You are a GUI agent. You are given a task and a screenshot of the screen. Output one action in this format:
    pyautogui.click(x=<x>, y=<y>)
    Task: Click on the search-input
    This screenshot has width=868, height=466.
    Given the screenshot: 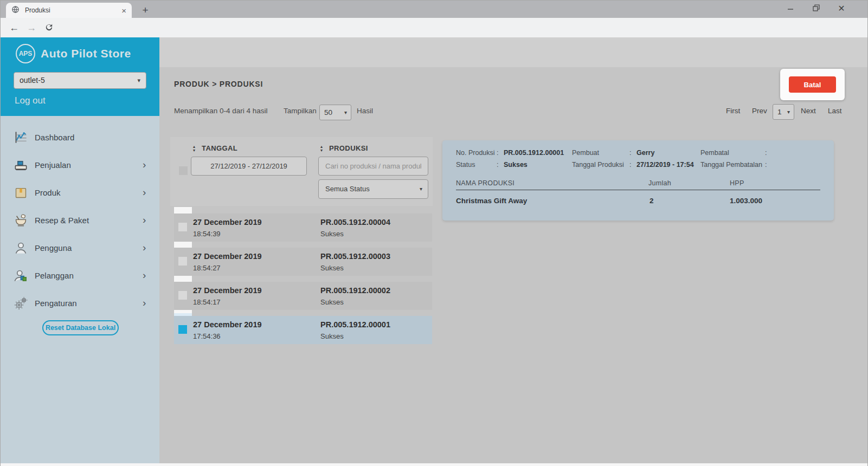 What is the action you would take?
    pyautogui.click(x=373, y=166)
    